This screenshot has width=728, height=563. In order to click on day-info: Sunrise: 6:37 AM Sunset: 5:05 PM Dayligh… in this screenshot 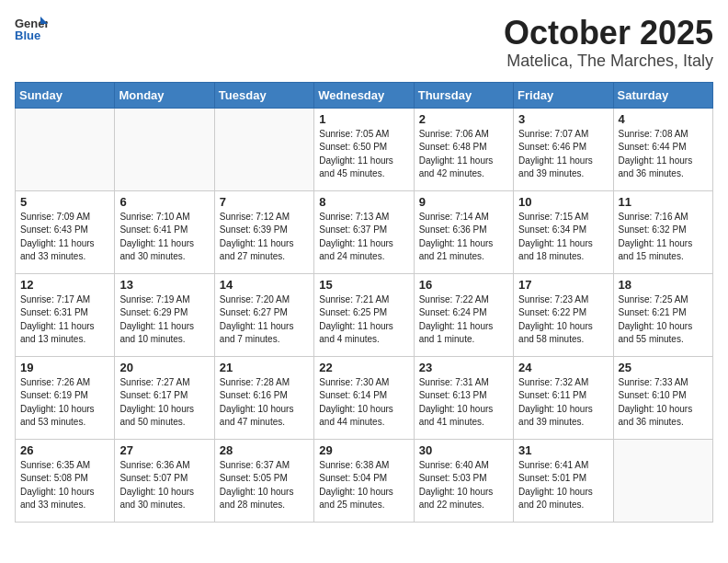, I will do `click(265, 486)`.